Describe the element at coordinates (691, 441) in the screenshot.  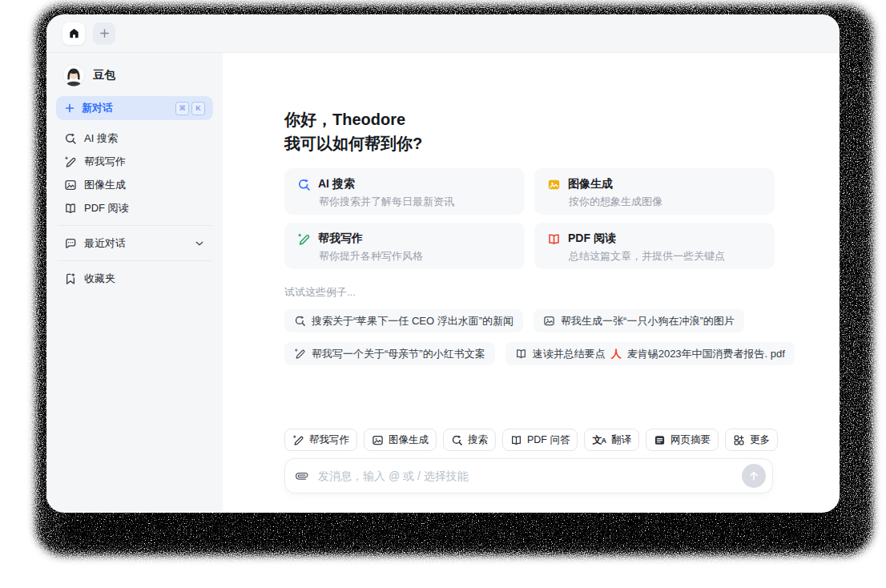
I see `skill-label: 网页摘要` at that location.